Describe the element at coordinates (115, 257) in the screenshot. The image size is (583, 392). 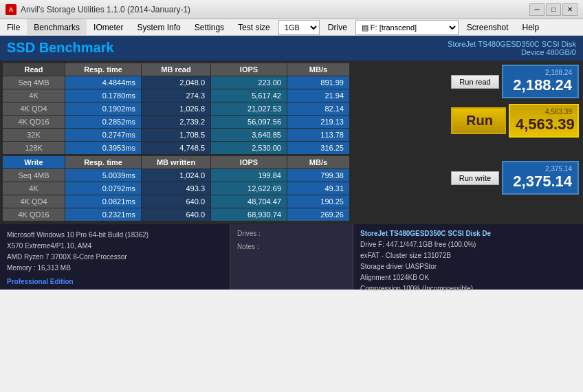
I see `bottom-left: Microsoft Windows 10 Pro 64-bit Build (1…` at that location.